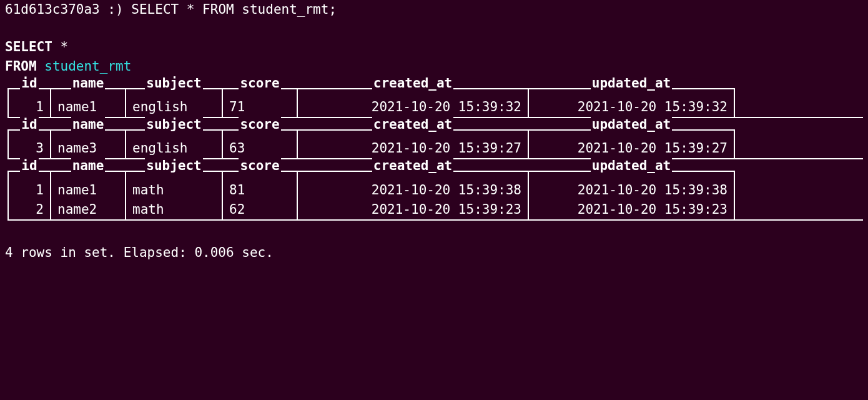 The image size is (868, 400). What do you see at coordinates (65, 47) in the screenshot?
I see `star-token: *` at bounding box center [65, 47].